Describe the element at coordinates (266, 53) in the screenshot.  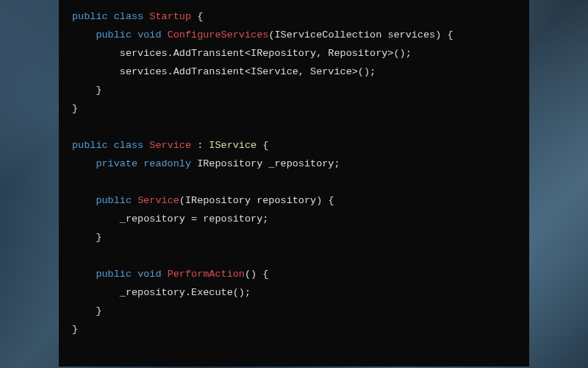
I see `code-token: services.AddTransient<IRepository, Repos…` at that location.